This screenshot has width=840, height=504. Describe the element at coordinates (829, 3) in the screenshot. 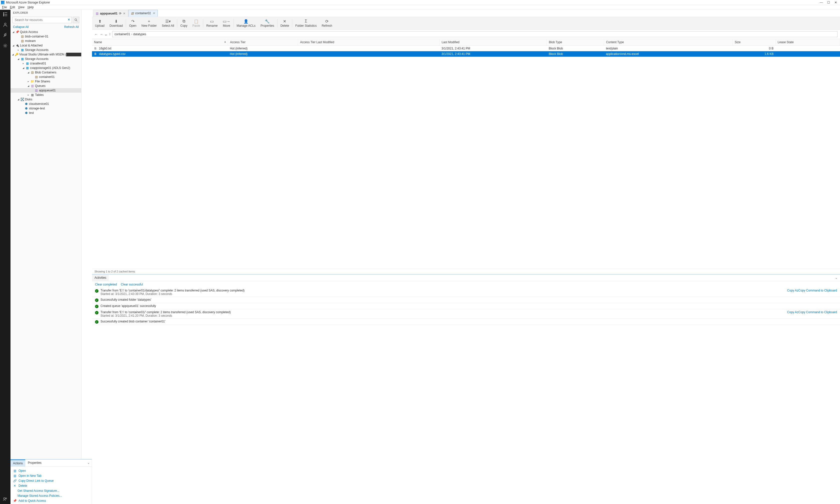

I see `maximize-button: ☐` at that location.